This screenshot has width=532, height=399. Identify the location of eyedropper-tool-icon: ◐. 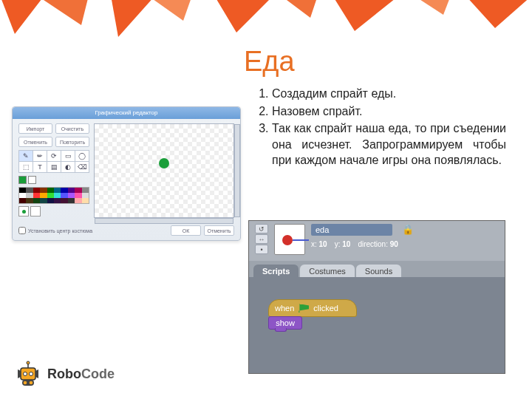
(68, 167).